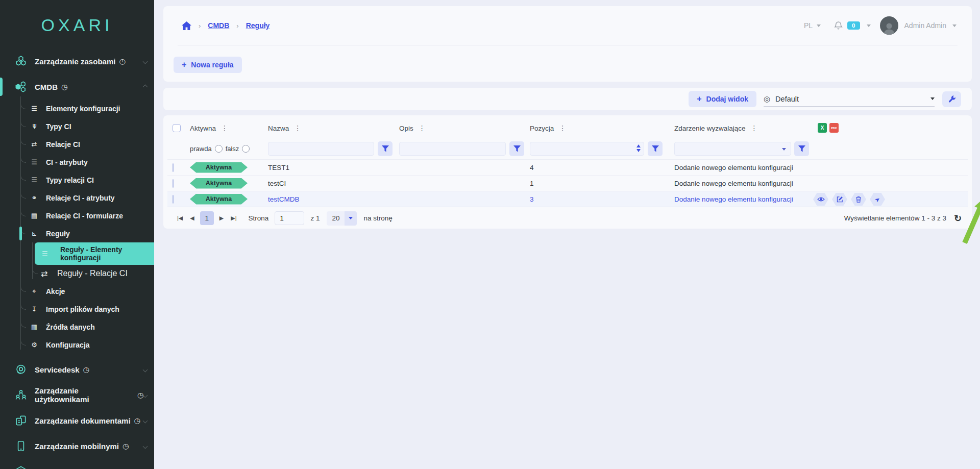 This screenshot has width=980, height=469. I want to click on sidebar-item-cmdb: CMDB ◷, so click(77, 87).